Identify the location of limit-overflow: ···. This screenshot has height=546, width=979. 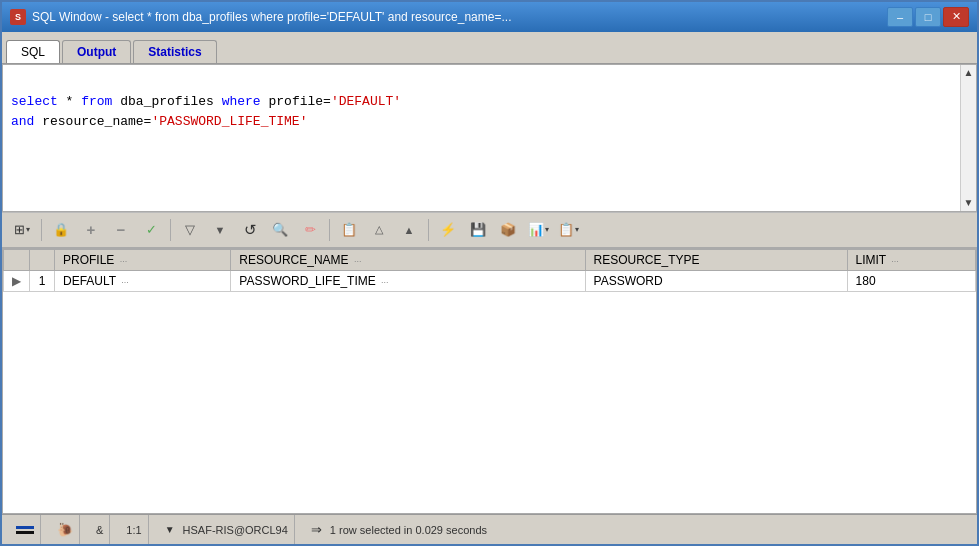
(895, 261).